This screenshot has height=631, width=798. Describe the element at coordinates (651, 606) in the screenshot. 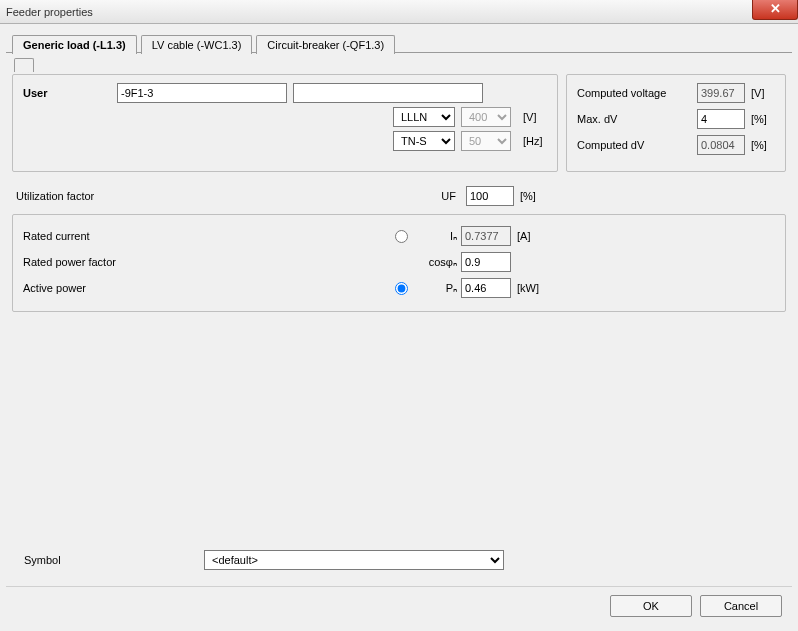

I see `ok-button: OK` at that location.